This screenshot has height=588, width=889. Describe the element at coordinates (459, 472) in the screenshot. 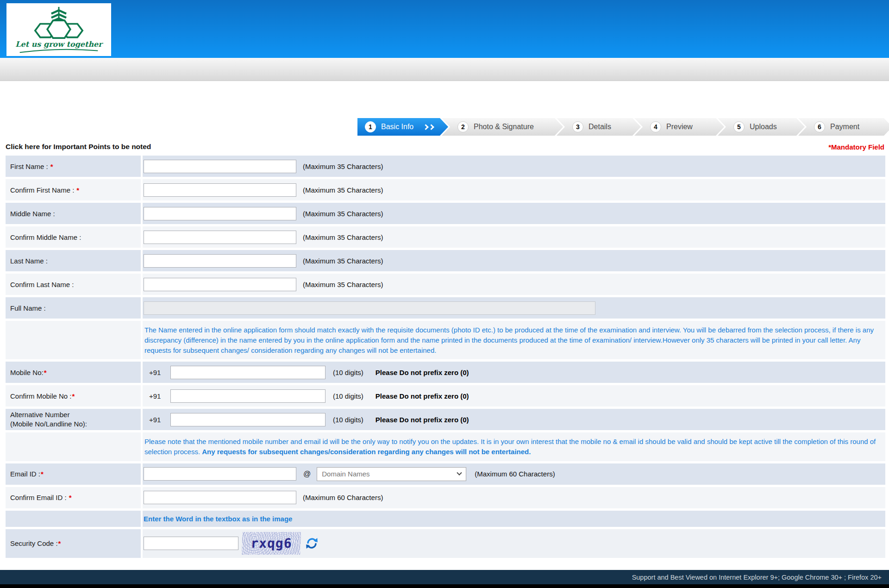

I see `chevron-down-icon` at that location.